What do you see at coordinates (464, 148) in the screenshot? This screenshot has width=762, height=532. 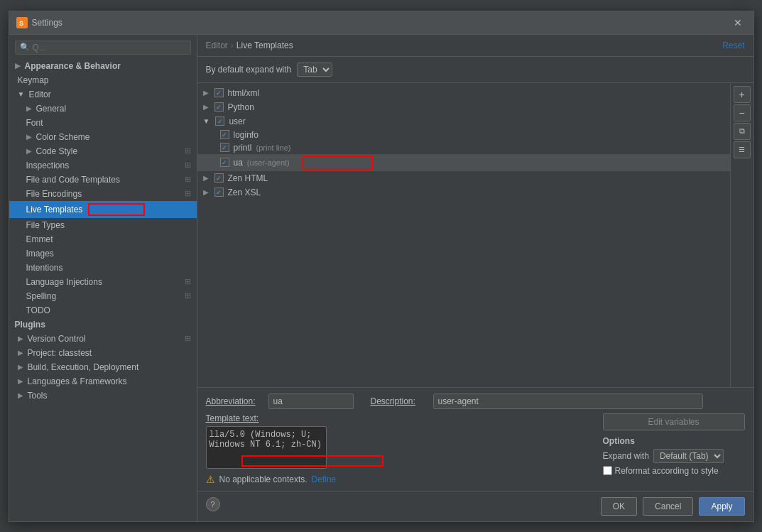 I see `template-item-printl: printl (print line)` at bounding box center [464, 148].